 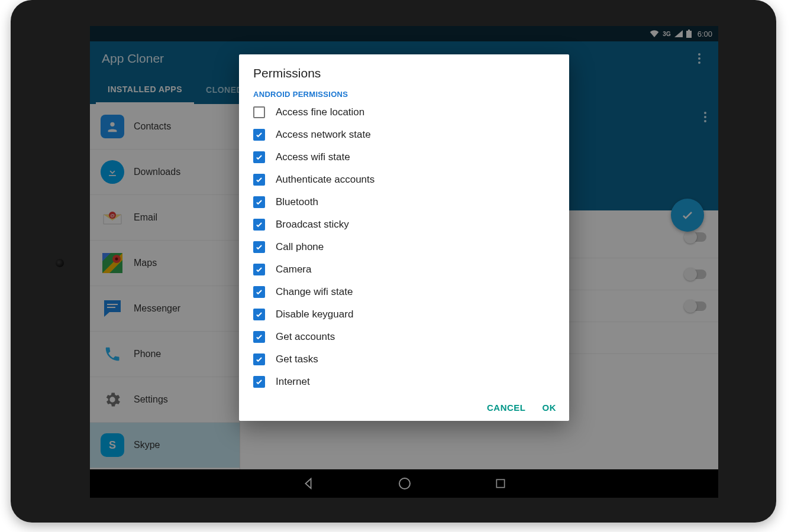 I want to click on permission-row: Get tasks, so click(x=404, y=359).